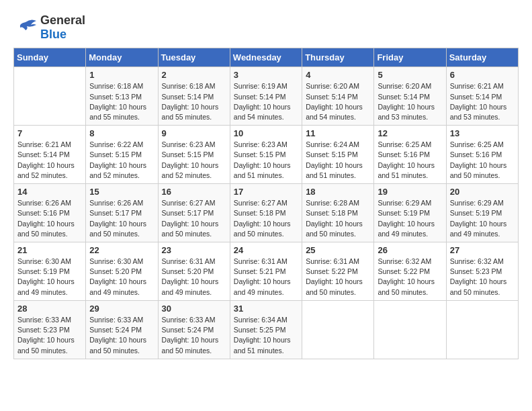  I want to click on day-cell: 13Sunrise: 6:25 AMSunset: 5:16 PMDayligh…, so click(482, 154).